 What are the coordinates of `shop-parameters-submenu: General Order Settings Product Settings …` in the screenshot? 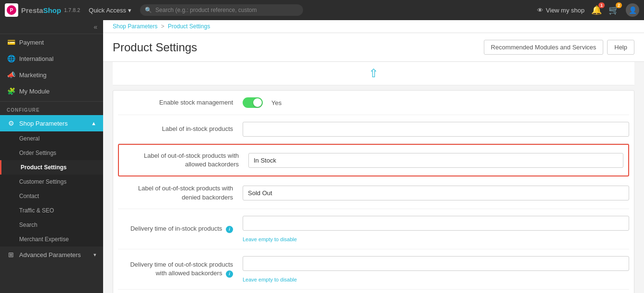 It's located at (52, 189).